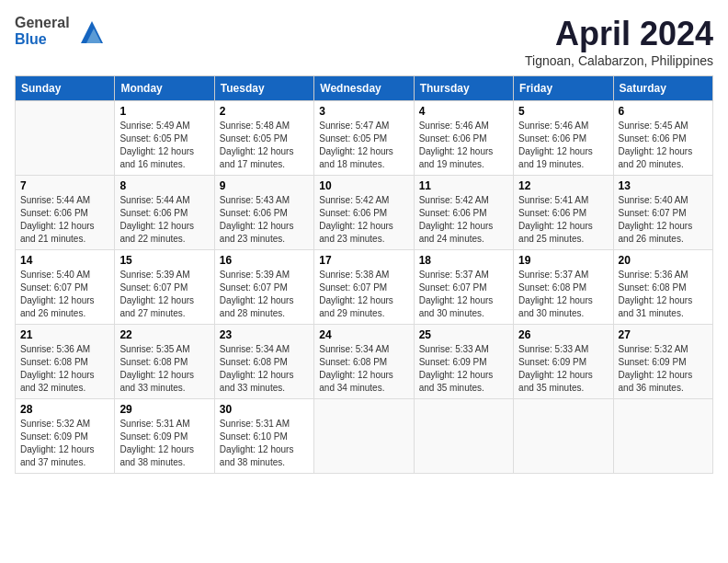  Describe the element at coordinates (364, 369) in the screenshot. I see `day-info: Sunrise: 5:34 AMSunset: 6:08 PMDaylight:…` at that location.